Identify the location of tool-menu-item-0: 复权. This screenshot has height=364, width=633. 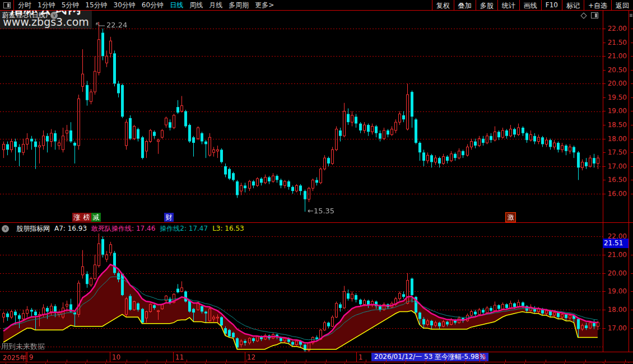
(443, 5).